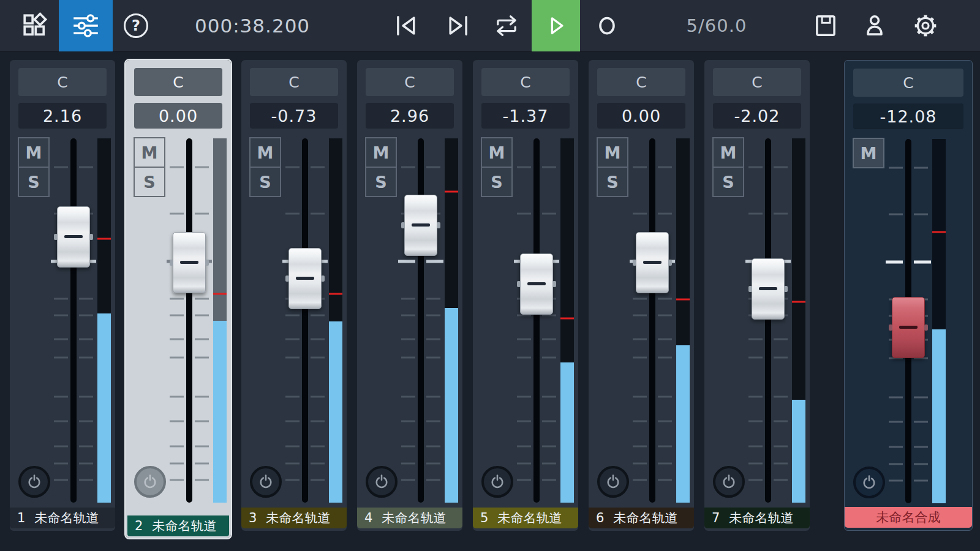  I want to click on channel-strip: C -1.37 M S 5 未命名轨道, so click(526, 295).